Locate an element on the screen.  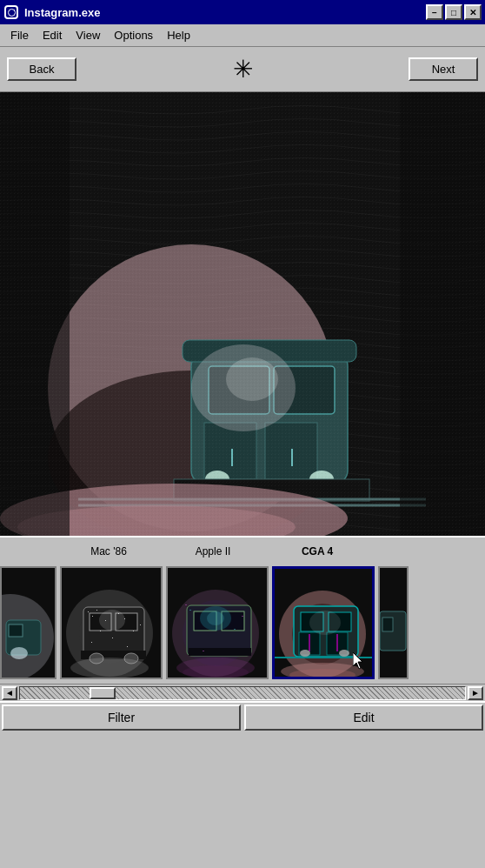
window-controls: − □ ✕ is located at coordinates (454, 12).